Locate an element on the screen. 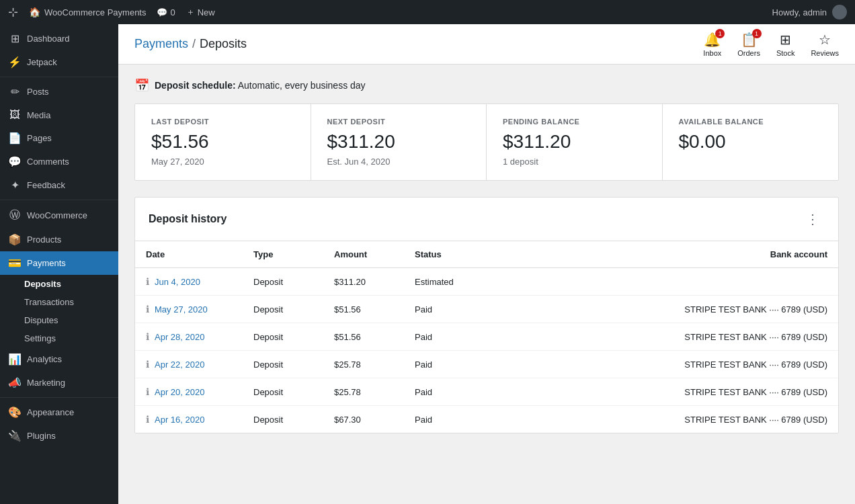 Image resolution: width=855 pixels, height=504 pixels. products-icon: 📦 is located at coordinates (15, 239).